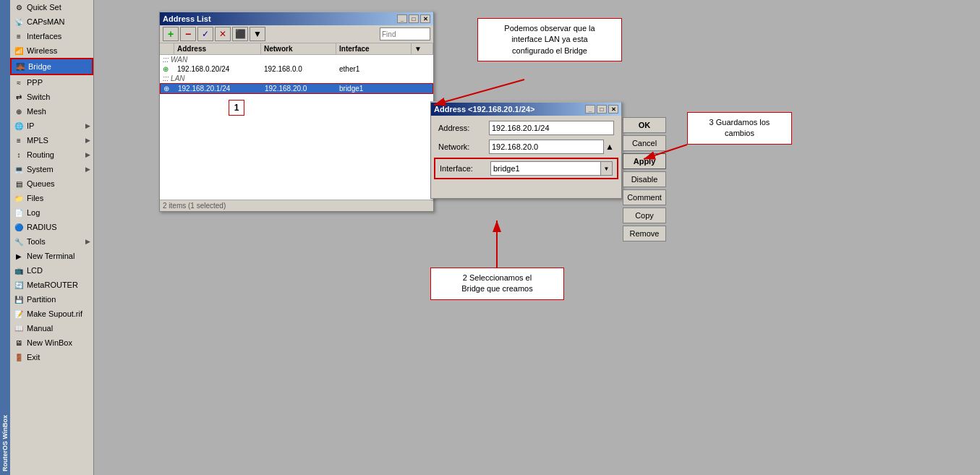 The height and width of the screenshot is (475, 980). What do you see at coordinates (52, 155) in the screenshot?
I see `sidebar-item-routing: ↕ Routing ▶` at bounding box center [52, 155].